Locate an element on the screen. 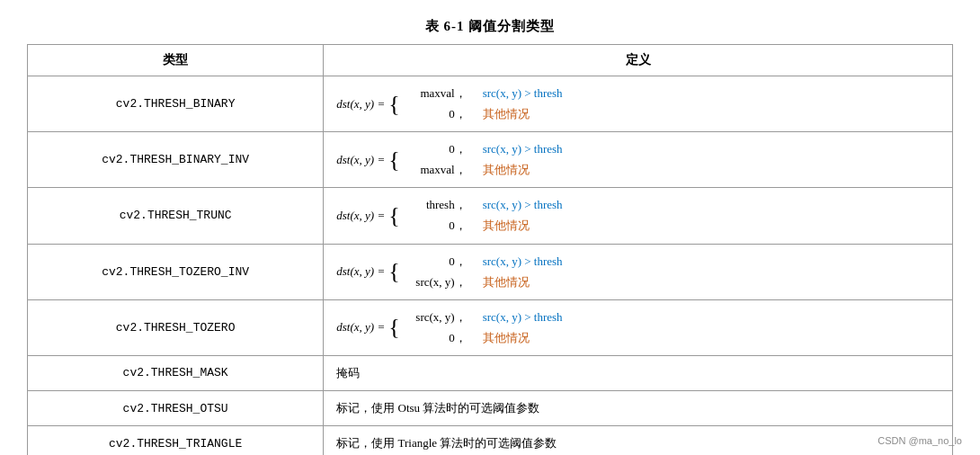  def-cell: 标记，使用 Otsu 算法时的可选阈值参数 is located at coordinates (638, 408).